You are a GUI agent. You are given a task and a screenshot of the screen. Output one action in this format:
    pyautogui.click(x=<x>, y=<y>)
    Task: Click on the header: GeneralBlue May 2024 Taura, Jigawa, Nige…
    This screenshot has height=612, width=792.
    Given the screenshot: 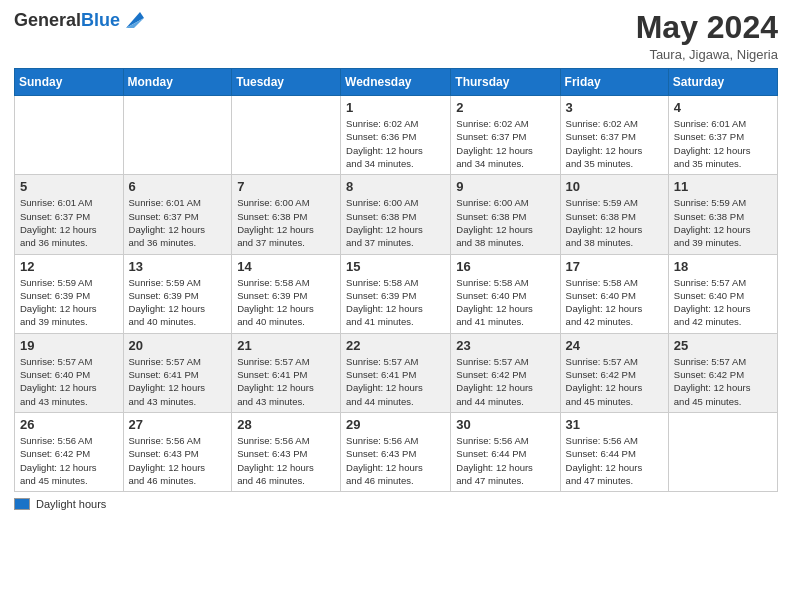 What is the action you would take?
    pyautogui.click(x=396, y=36)
    